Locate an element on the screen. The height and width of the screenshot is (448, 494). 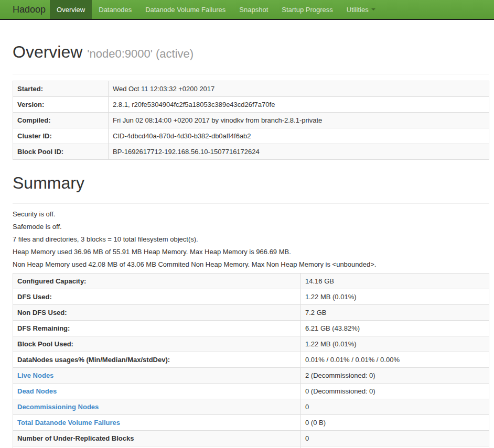
nav-item-snapshot: Snapshot is located at coordinates (254, 9).